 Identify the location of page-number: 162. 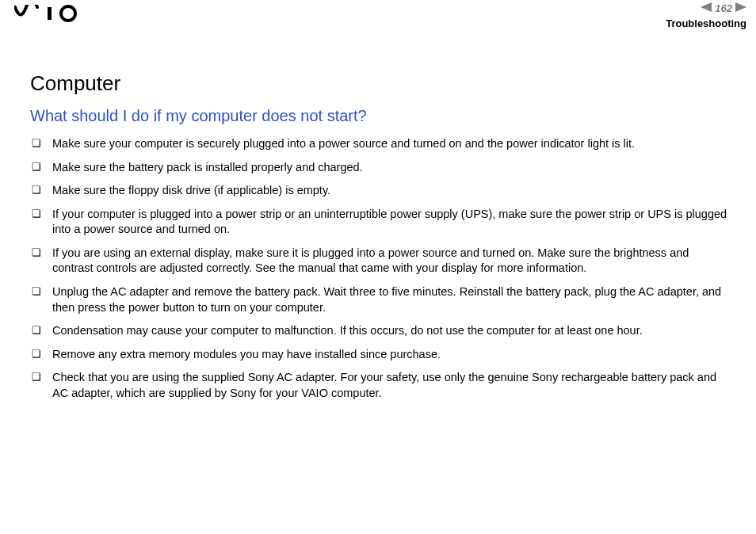
(724, 8).